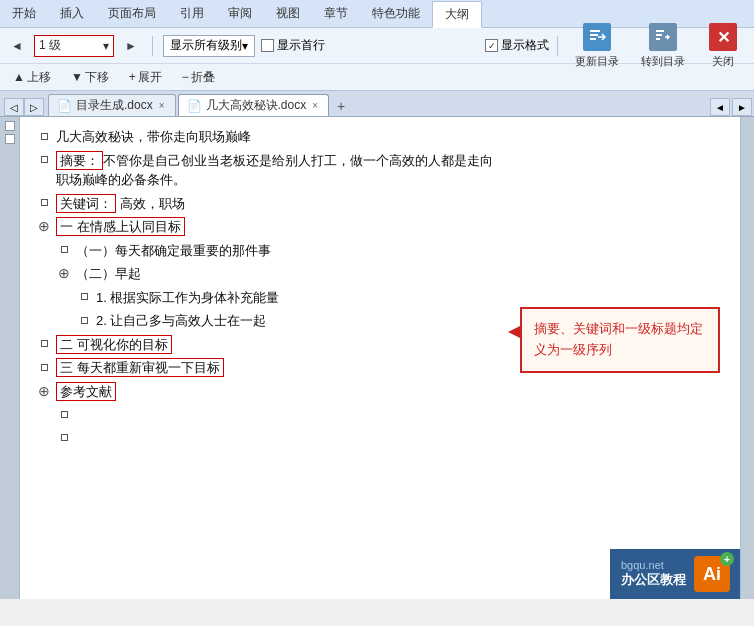 Image resolution: width=754 pixels, height=626 pixels. Describe the element at coordinates (10, 358) in the screenshot. I see `side-panel-left` at that location.